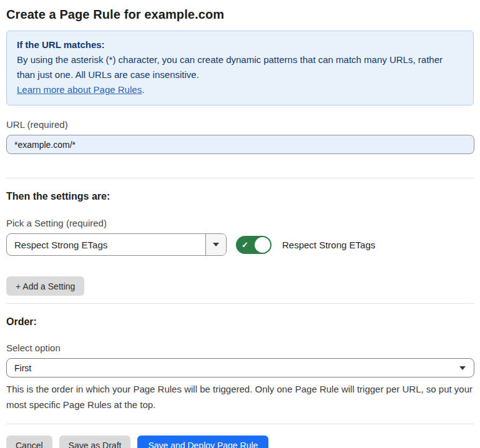  I want to click on setting-dropdown-arrow-button, so click(216, 245).